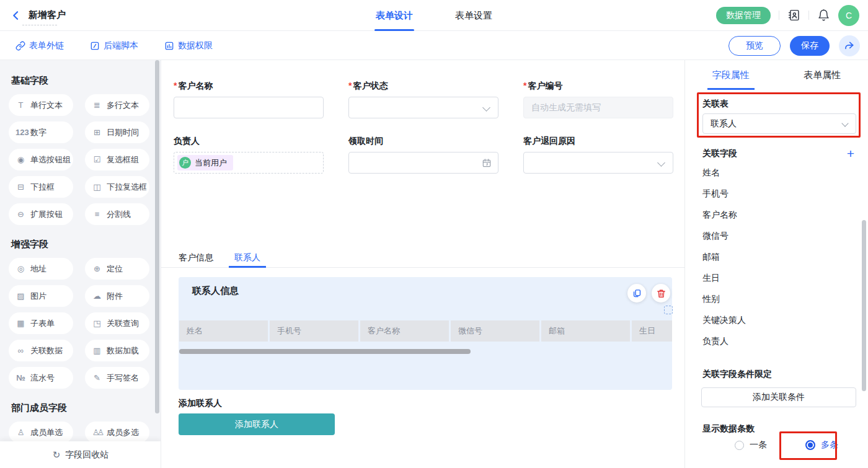  Describe the element at coordinates (249, 99) in the screenshot. I see `field-customer-name: 客户名称` at that location.